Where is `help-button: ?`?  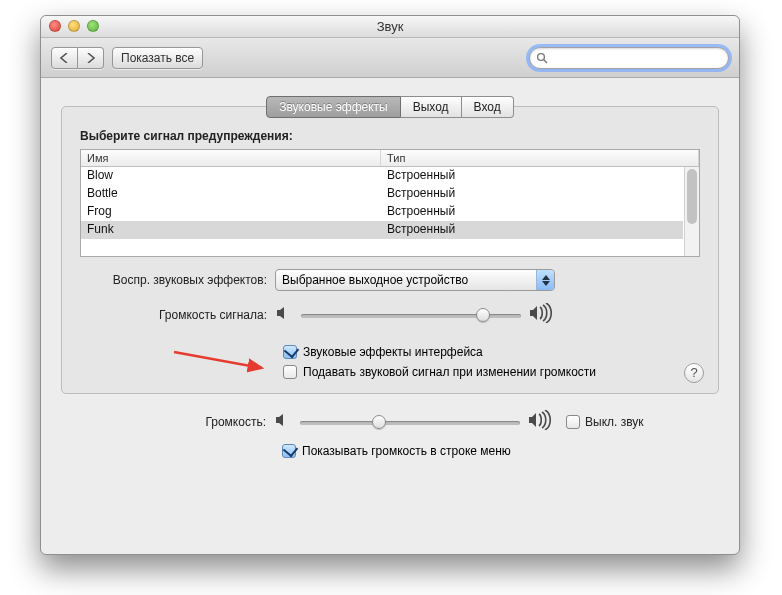 help-button: ? is located at coordinates (694, 373).